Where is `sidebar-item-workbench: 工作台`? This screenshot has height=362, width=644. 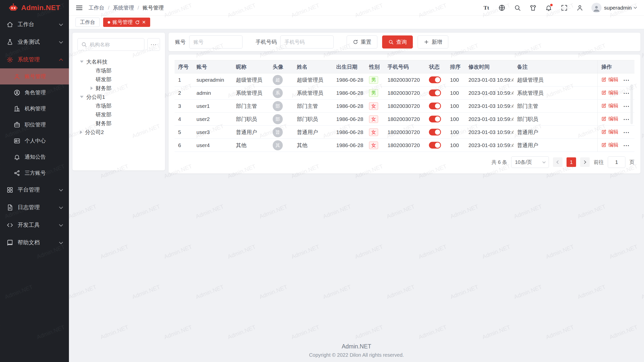 sidebar-item-workbench: 工作台 is located at coordinates (34, 24).